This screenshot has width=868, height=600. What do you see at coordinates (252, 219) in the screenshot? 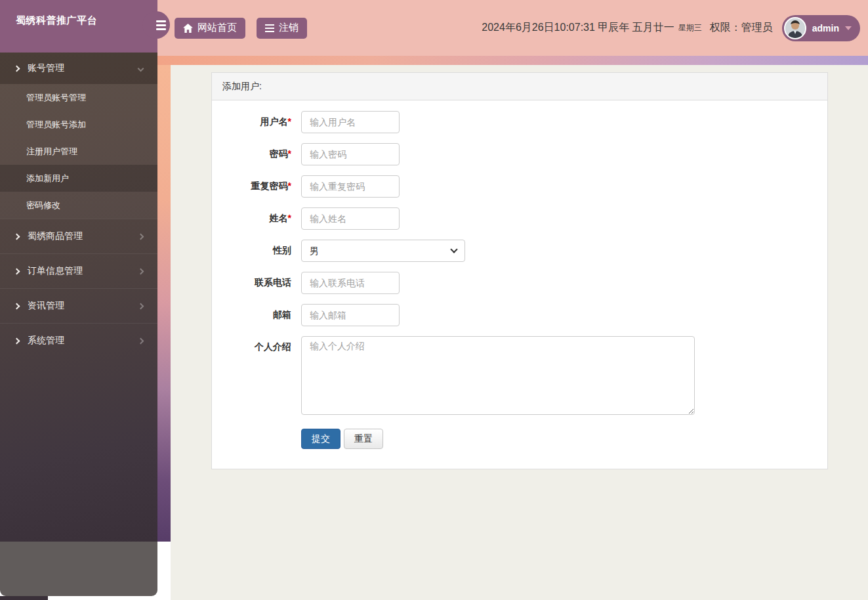
I see `name-label: 姓名*` at bounding box center [252, 219].